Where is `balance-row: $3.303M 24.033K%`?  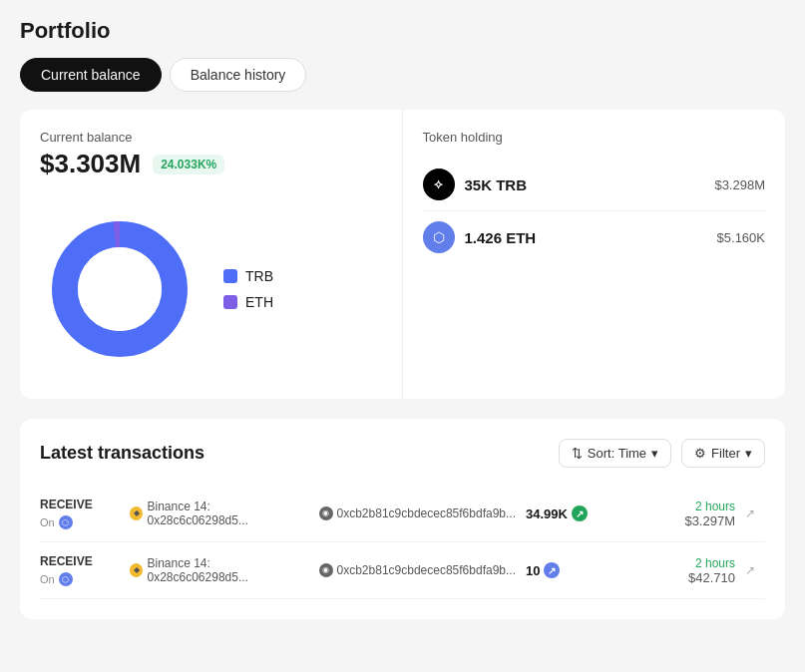 balance-row: $3.303M 24.033K% is located at coordinates (211, 164).